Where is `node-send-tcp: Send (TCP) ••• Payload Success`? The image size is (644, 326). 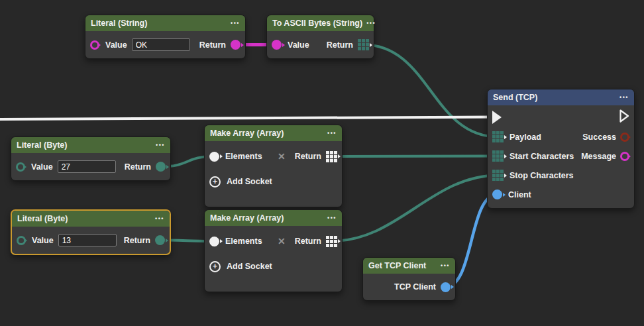
node-send-tcp: Send (TCP) ••• Payload Success is located at coordinates (561, 148).